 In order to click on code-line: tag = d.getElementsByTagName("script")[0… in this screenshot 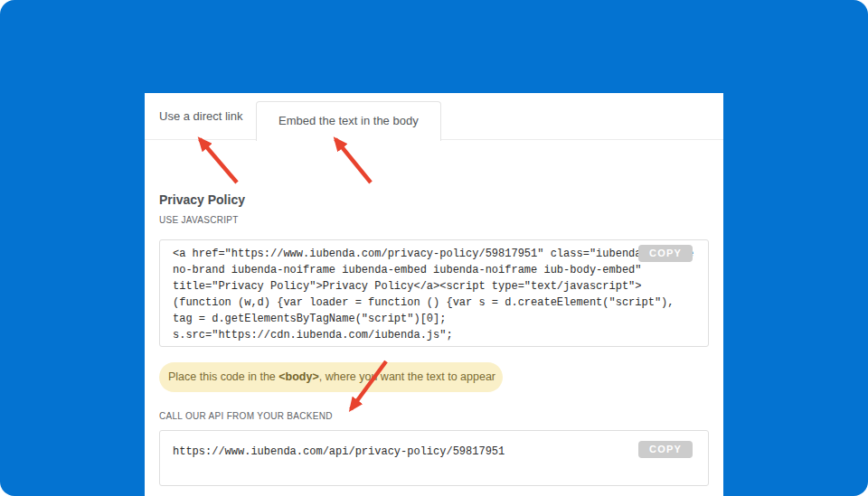, I will do `click(434, 319)`.